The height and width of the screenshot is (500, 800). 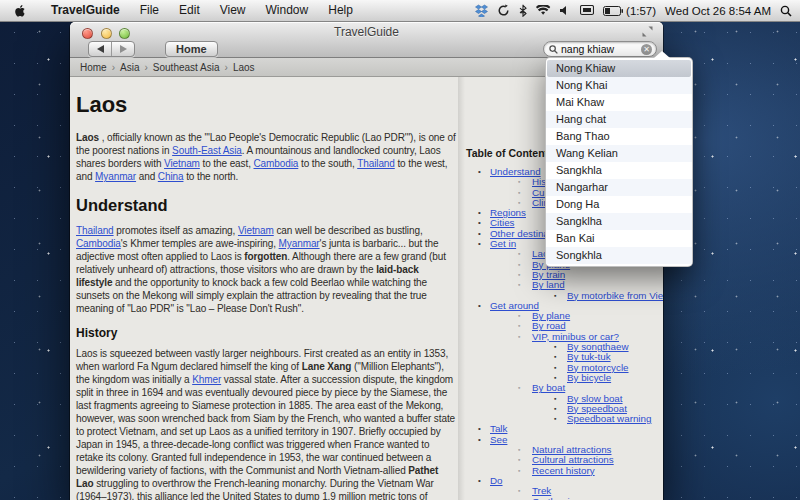 What do you see at coordinates (366, 40) in the screenshot?
I see `window-titlebar: TravelGuide Home nang khiaw ✕` at bounding box center [366, 40].